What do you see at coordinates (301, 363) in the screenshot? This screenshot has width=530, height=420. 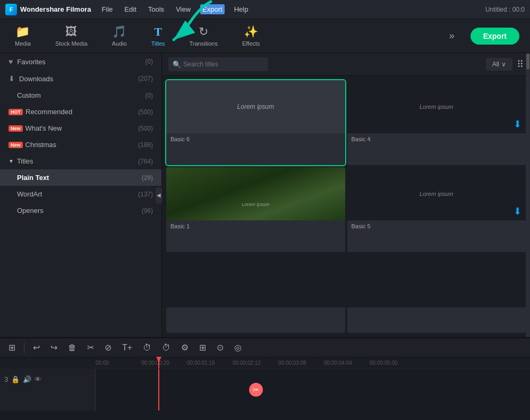 I see `ruler-mark-4: 00:00:03:08` at bounding box center [301, 363].